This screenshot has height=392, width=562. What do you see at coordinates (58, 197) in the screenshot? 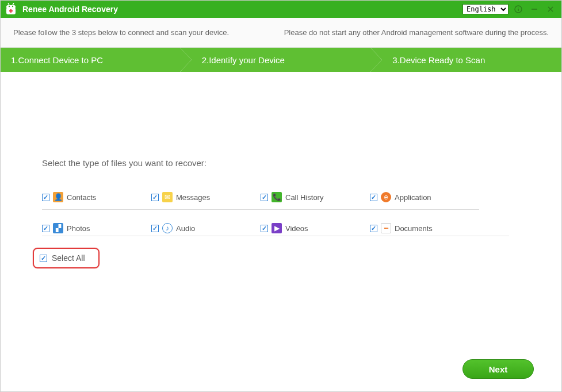
I see `contacts-icon: 👤` at bounding box center [58, 197].